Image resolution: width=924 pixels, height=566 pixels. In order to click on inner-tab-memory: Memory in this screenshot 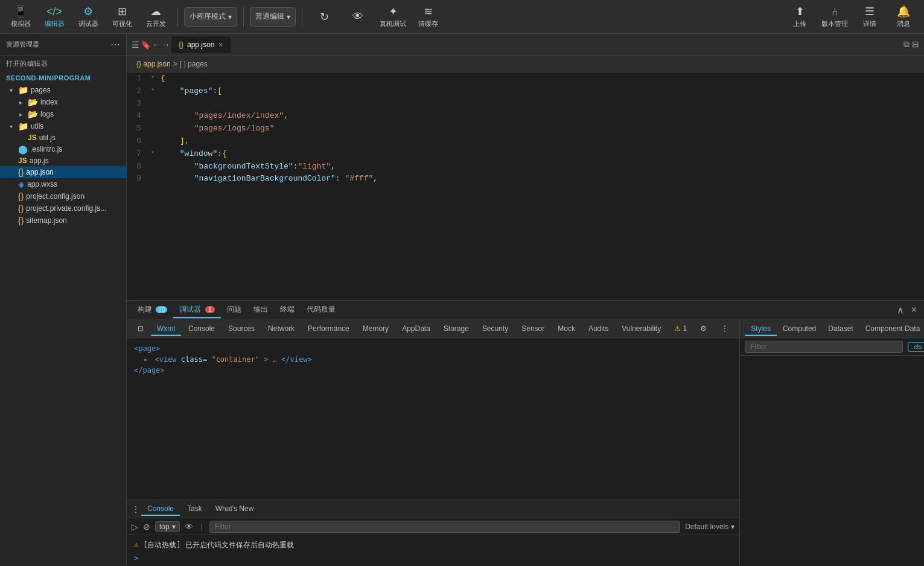, I will do `click(375, 329)`.